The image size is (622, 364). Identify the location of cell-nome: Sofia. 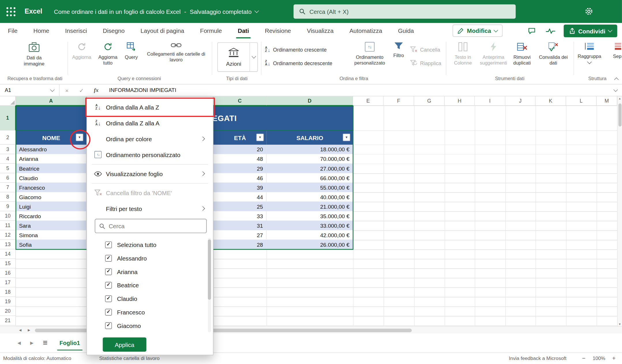
(51, 244).